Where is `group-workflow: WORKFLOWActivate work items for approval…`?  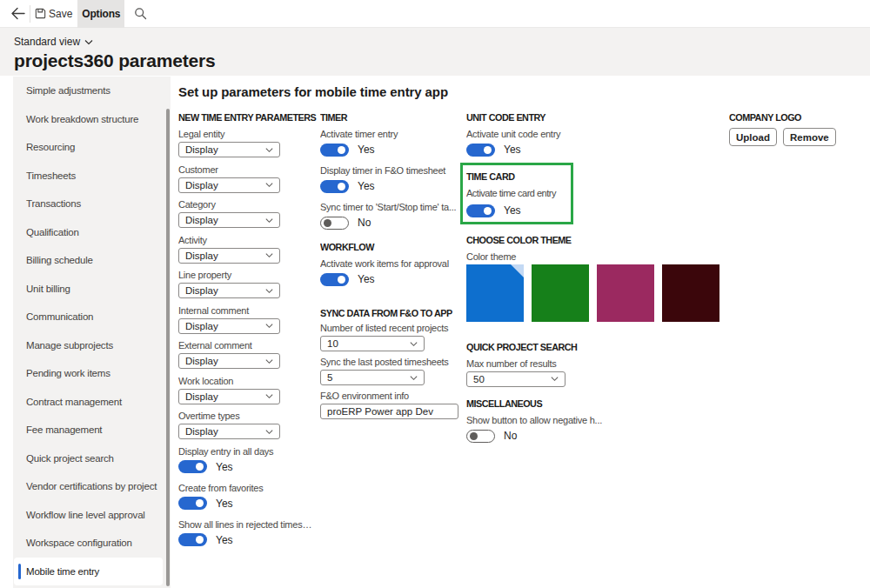 group-workflow: WORKFLOWActivate work items for approval… is located at coordinates (392, 268).